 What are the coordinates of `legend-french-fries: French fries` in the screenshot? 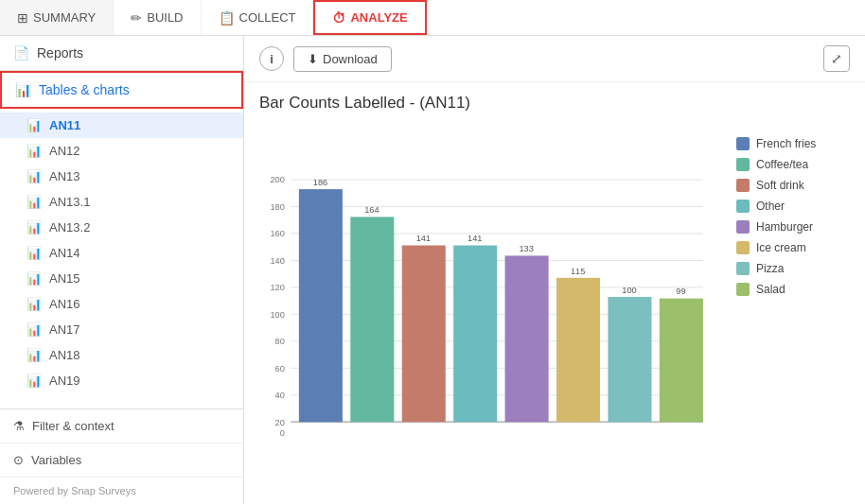 It's located at (793, 144).